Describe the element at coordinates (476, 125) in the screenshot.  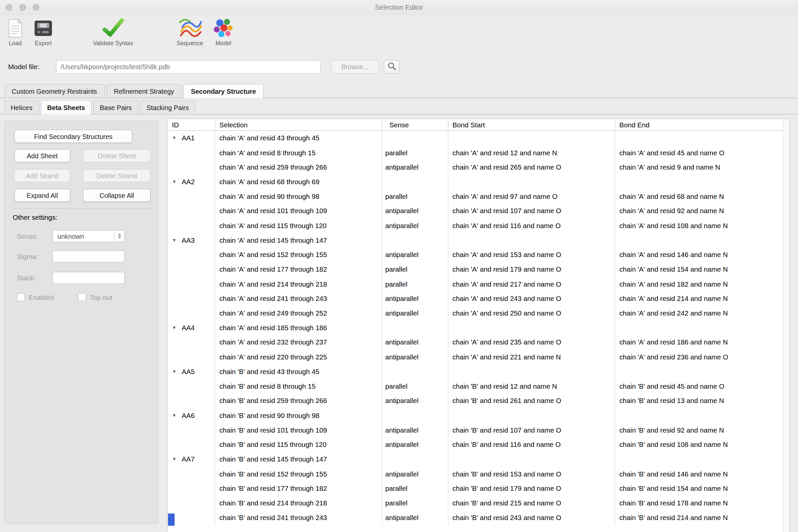
I see `table-header: ID Selection Sense Bond Start Bond End` at that location.